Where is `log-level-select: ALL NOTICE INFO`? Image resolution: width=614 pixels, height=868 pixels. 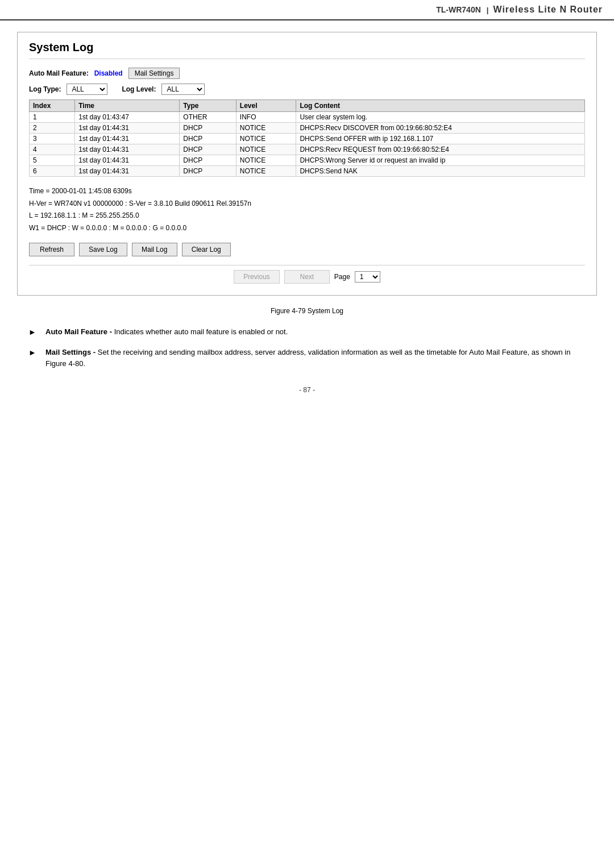
log-level-select: ALL NOTICE INFO is located at coordinates (183, 89).